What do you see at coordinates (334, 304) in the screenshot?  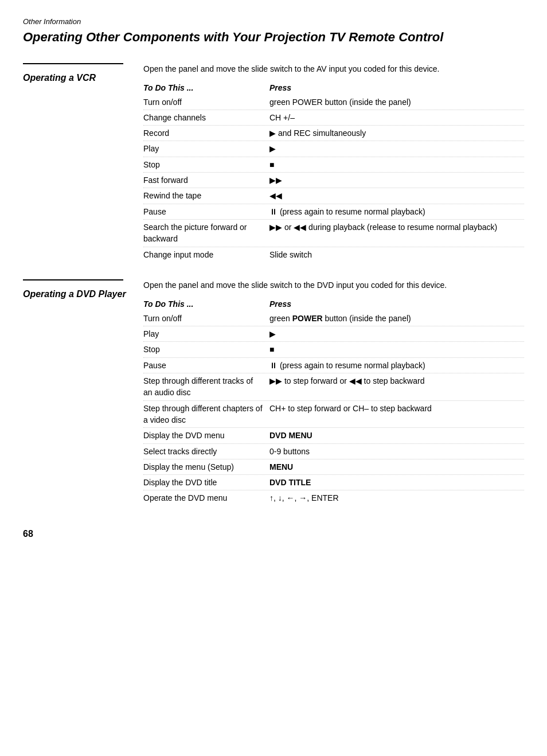 I see `dvd-table-header: To Do This ... Press` at bounding box center [334, 304].